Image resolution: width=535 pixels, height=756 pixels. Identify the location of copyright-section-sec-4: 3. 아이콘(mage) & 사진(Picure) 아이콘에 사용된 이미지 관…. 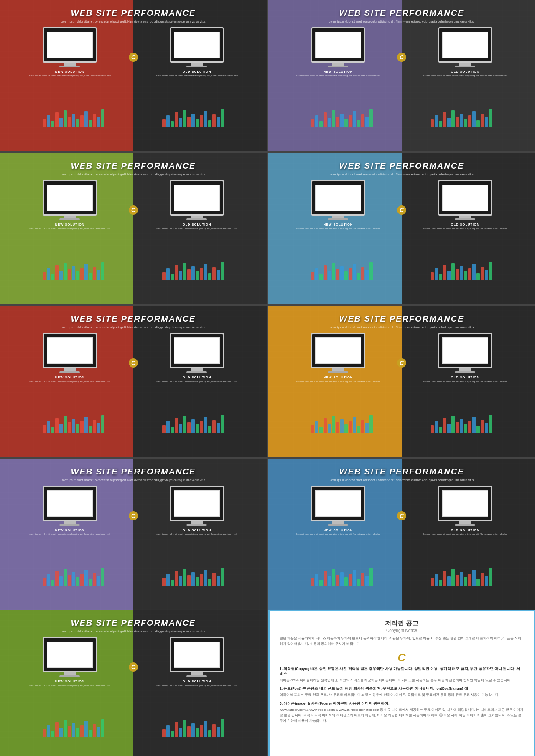
(402, 713).